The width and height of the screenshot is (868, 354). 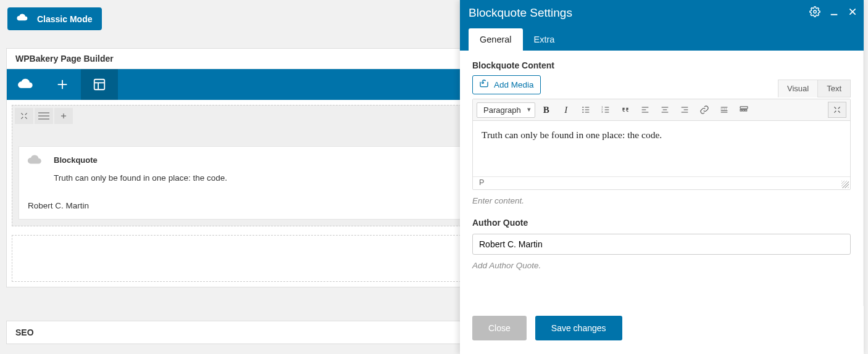 I want to click on fullscreen-button, so click(x=837, y=110).